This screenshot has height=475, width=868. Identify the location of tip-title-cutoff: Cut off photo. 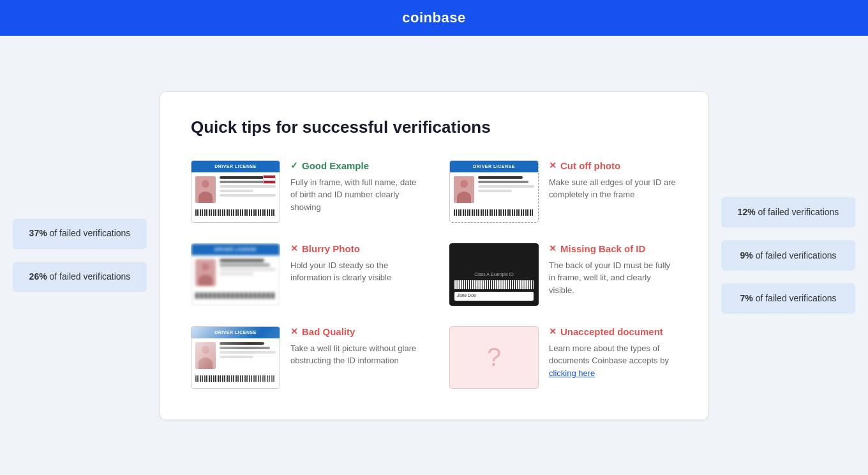
(590, 166).